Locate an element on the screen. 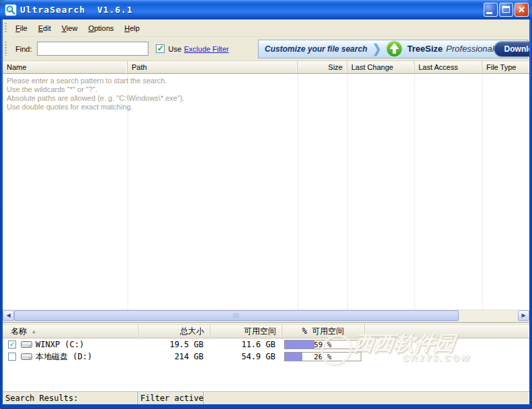  column-header-file-type: File Type is located at coordinates (506, 67).